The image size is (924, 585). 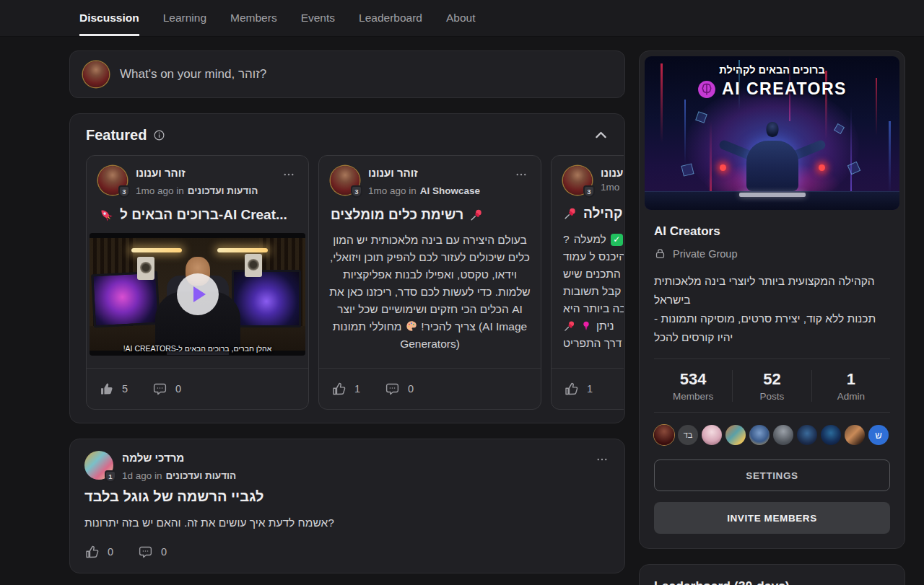 I want to click on tab-learning: Learning, so click(x=185, y=18).